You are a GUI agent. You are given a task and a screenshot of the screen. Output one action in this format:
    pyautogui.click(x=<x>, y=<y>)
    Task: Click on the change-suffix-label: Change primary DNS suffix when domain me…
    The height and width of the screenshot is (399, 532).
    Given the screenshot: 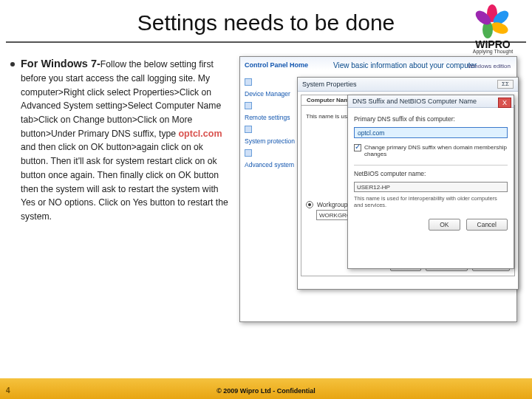 What is the action you would take?
    pyautogui.click(x=436, y=151)
    